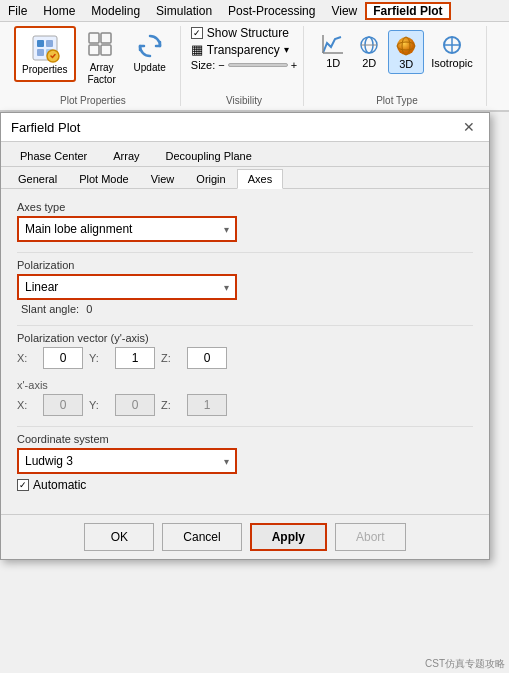 The image size is (509, 673). Describe the element at coordinates (244, 66) in the screenshot. I see `visibility-group: ✓ Show Structure ▦ Transparency ▾ Size: …` at that location.